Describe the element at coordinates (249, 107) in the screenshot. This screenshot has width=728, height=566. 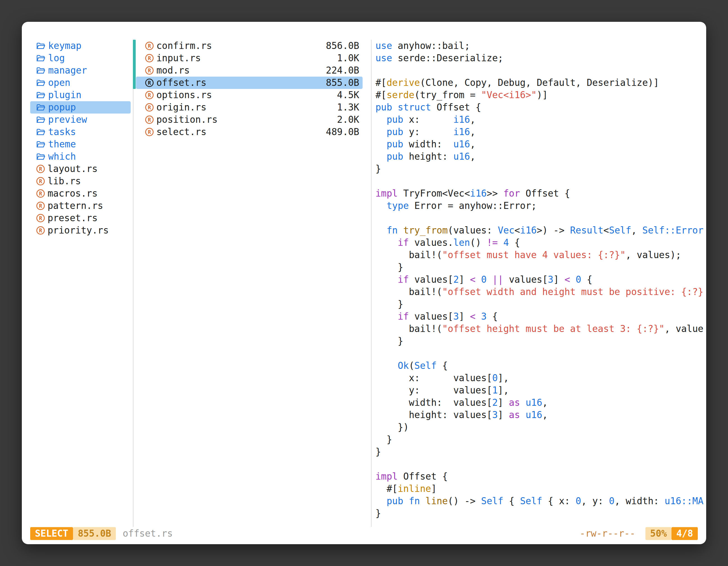
I see `file-row-origin-rs: Rorigin.rs1.3K` at that location.